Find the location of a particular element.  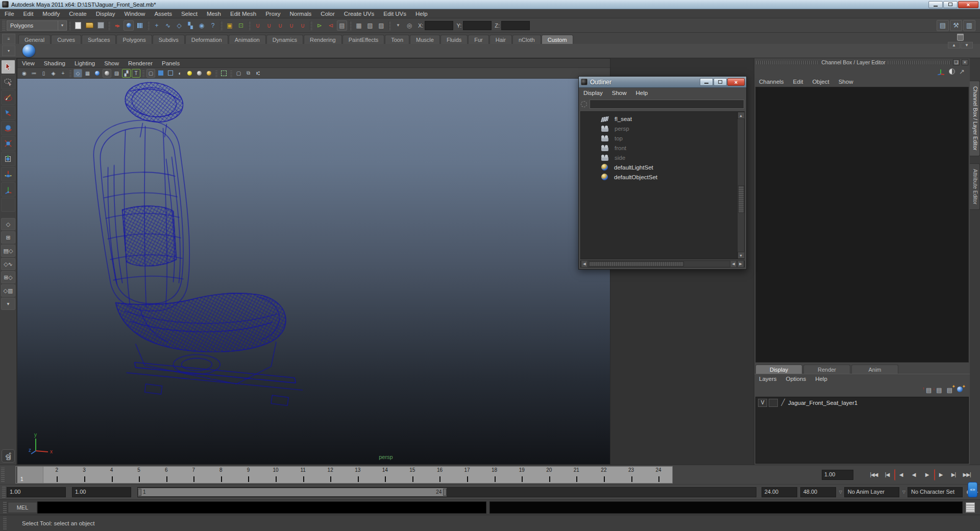

playback-button: |◀ is located at coordinates (887, 475).